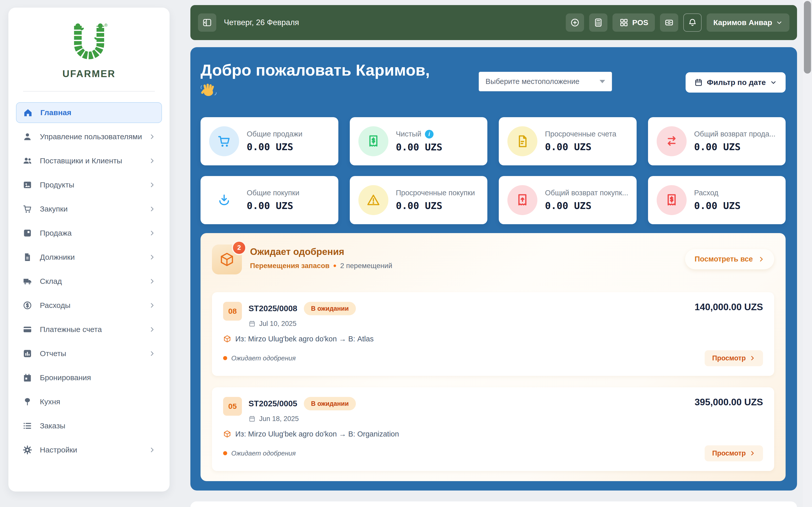 The image size is (812, 507). I want to click on home-icon, so click(28, 113).